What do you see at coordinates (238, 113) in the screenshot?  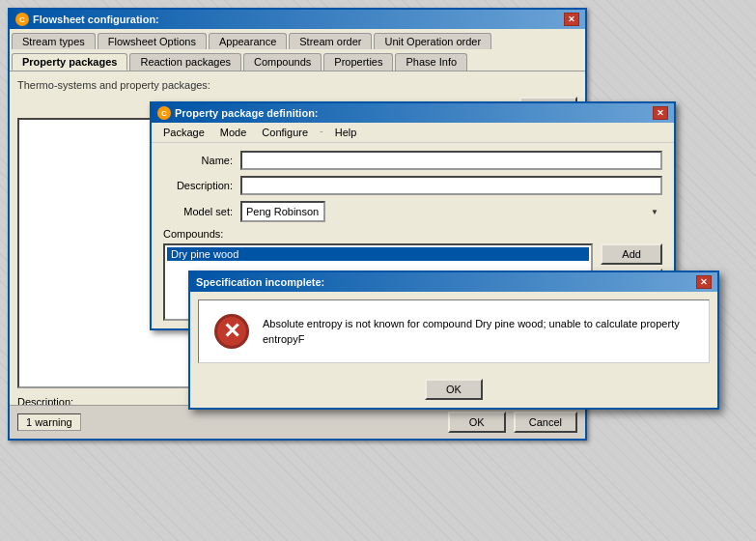 I see `prop-pkg-titlebar-left: C Property package definition:` at bounding box center [238, 113].